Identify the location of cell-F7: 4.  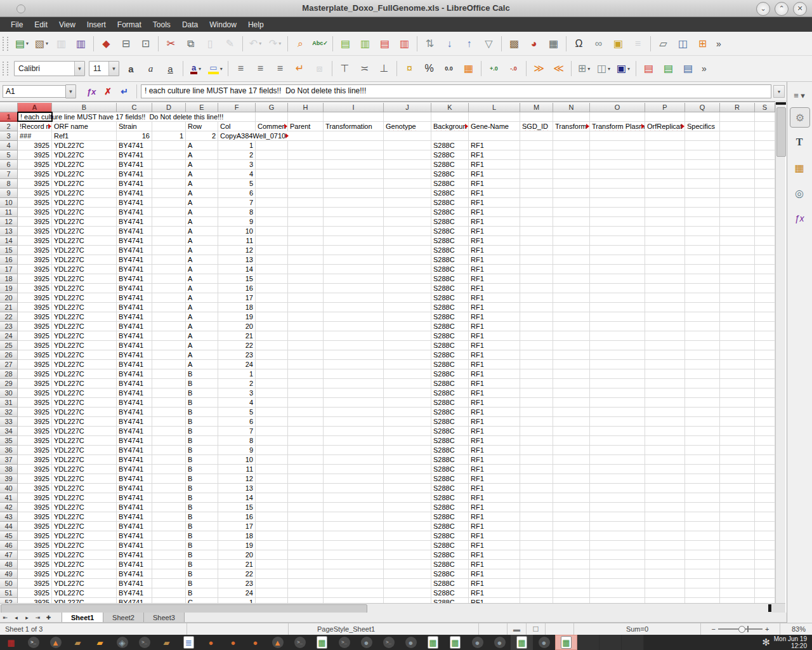
(237, 174).